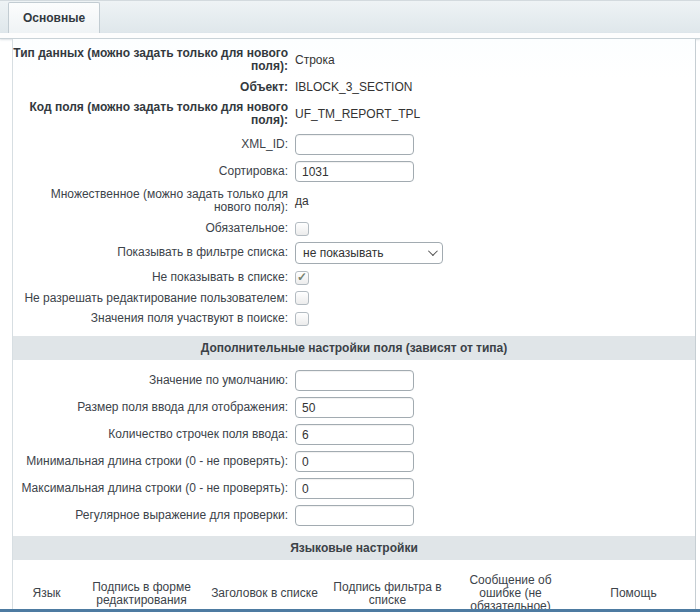  I want to click on row-rows-count: Количество строчек поля ввода:, so click(354, 434).